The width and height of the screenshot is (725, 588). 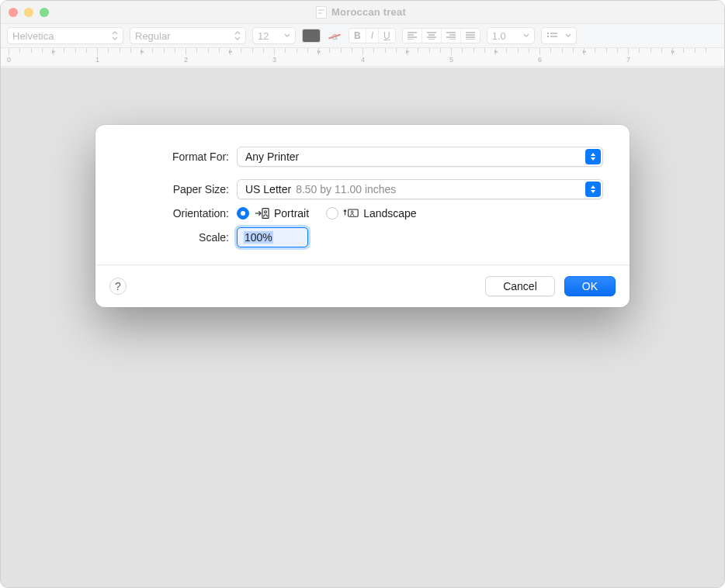 I want to click on window-controls, so click(x=29, y=12).